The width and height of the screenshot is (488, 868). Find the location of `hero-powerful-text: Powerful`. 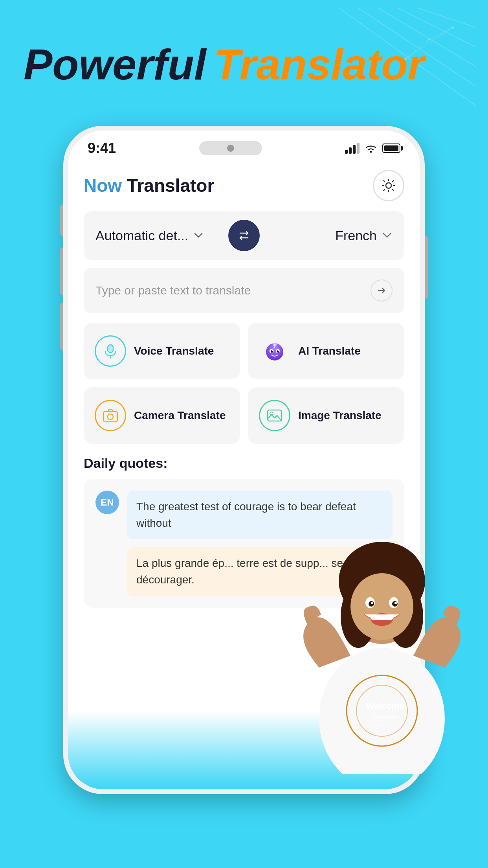

hero-powerful-text: Powerful is located at coordinates (115, 64).